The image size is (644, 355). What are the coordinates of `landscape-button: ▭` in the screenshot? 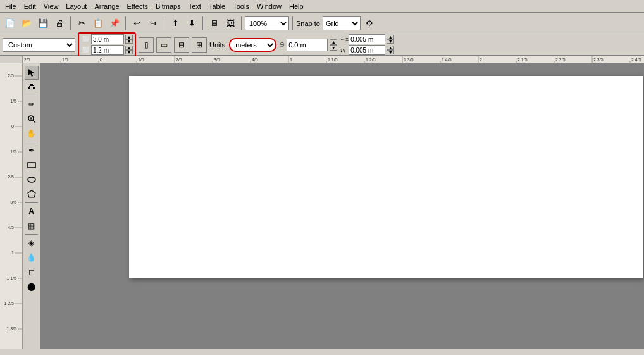 It's located at (164, 45).